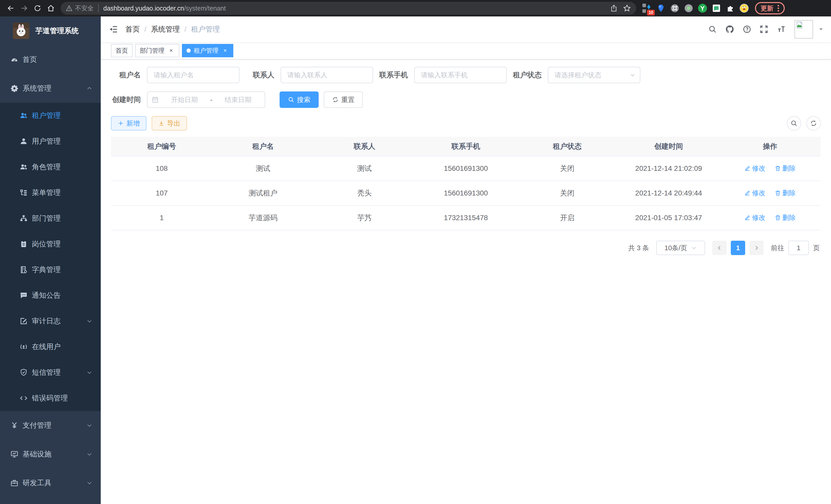  Describe the element at coordinates (208, 51) in the screenshot. I see `tab-tenant: 租户管理 ×` at that location.